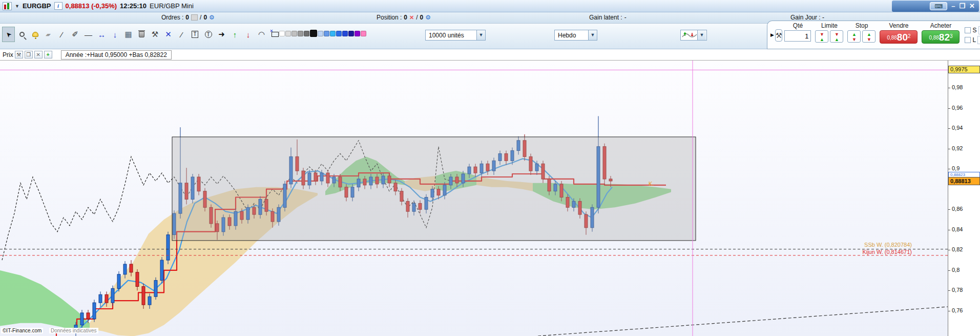 The height and width of the screenshot is (336, 980). What do you see at coordinates (945, 37) in the screenshot?
I see `buy-price-main: 82` at bounding box center [945, 37].